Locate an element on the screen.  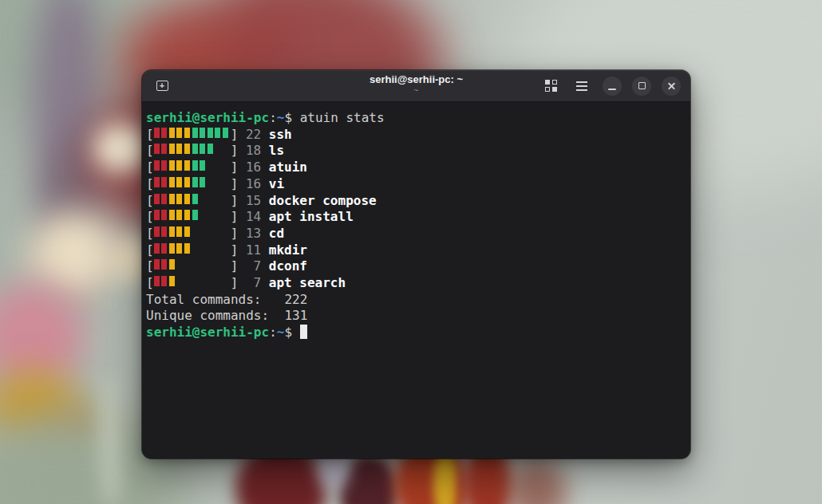
maximize-icon is located at coordinates (642, 86).